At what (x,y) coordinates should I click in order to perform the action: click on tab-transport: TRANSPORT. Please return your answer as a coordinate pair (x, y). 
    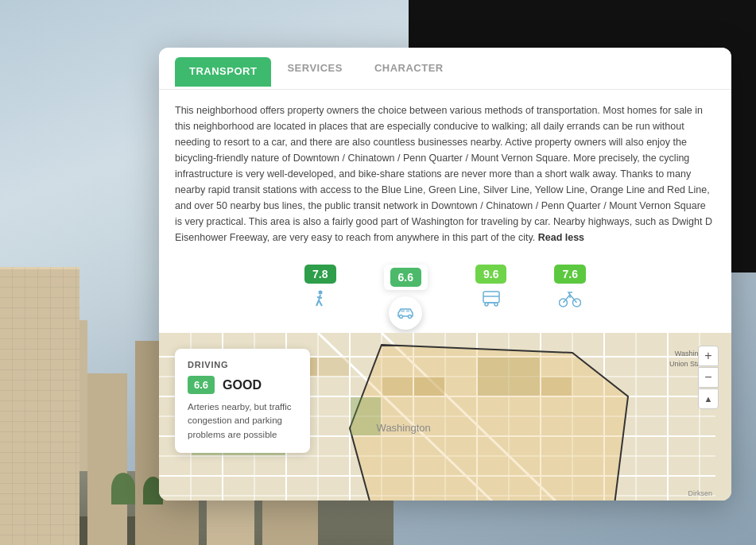
    Looking at the image, I should click on (223, 72).